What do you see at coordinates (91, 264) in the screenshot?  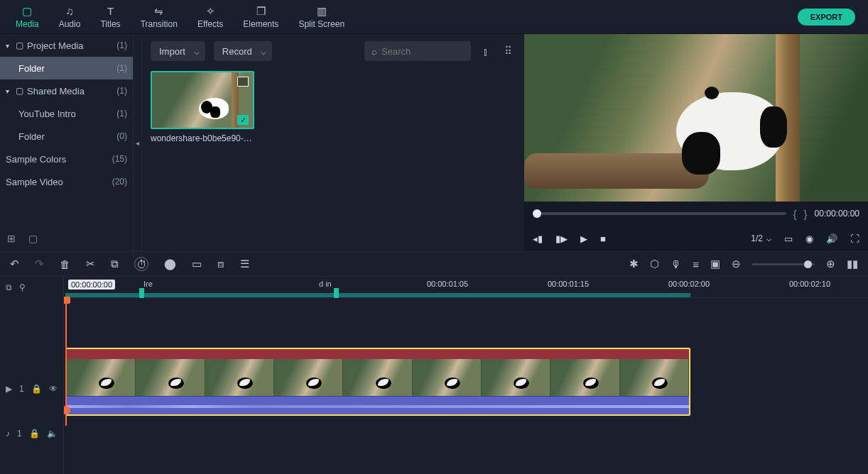 I see `split-icon: ✂` at bounding box center [91, 264].